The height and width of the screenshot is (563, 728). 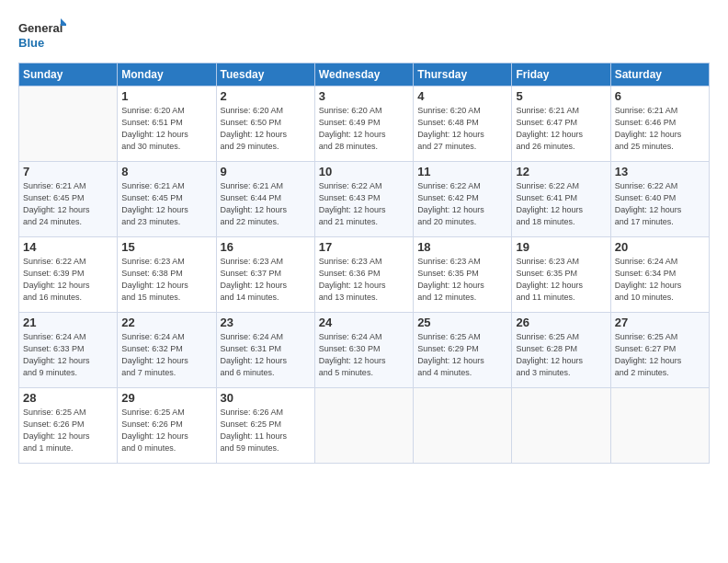 I want to click on weekday-header: Wednesday, so click(x=364, y=75).